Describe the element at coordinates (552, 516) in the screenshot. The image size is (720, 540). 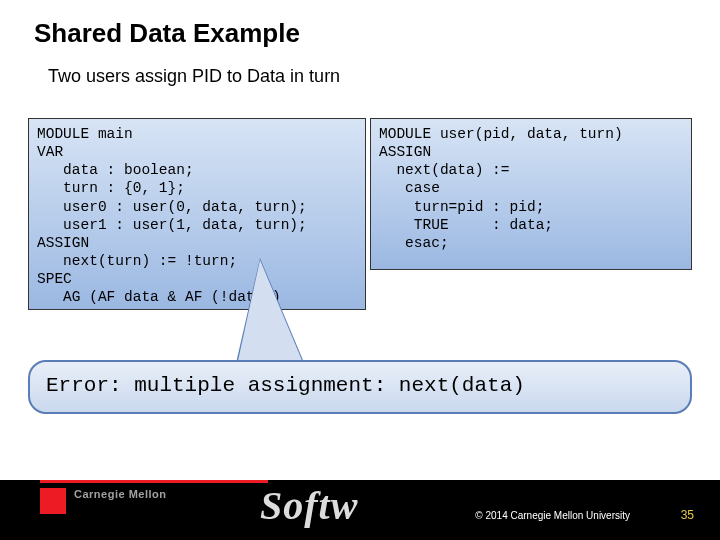
I see `copyright-text: © 2014 Carnegie Mellon University` at that location.